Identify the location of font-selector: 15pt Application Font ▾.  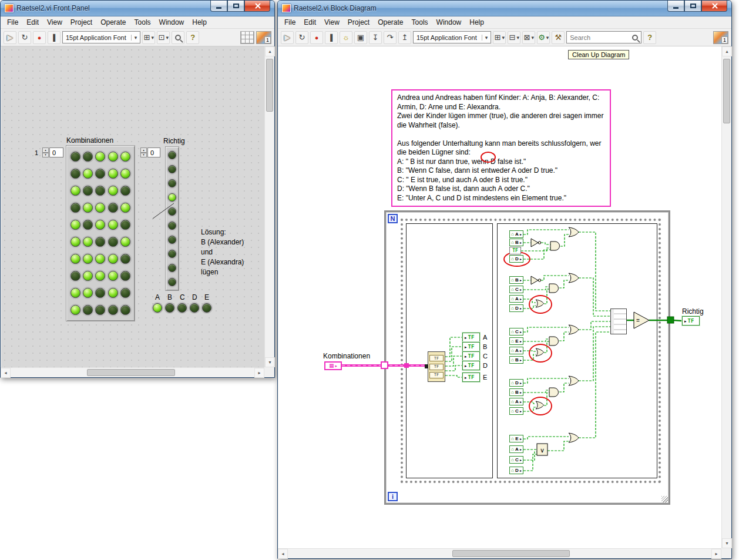
(101, 38).